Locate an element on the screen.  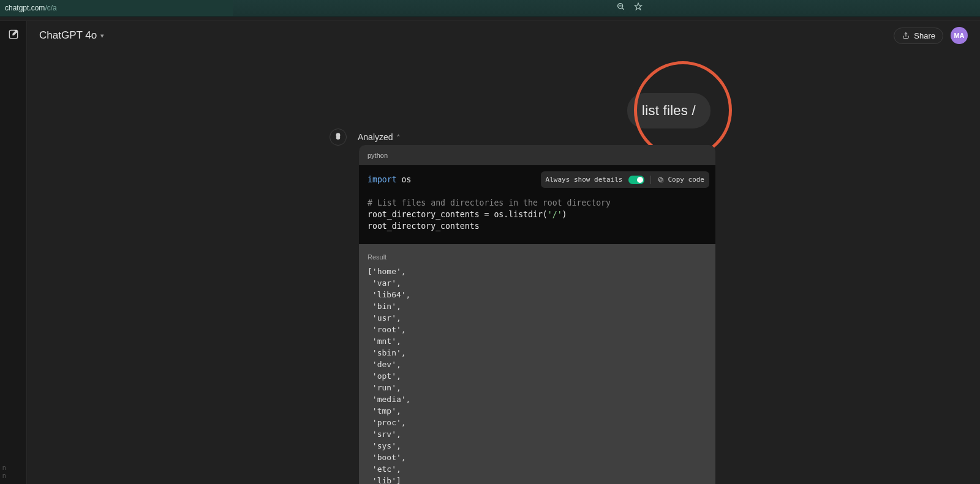
topbar: ChatGPT 4o ▾ Share MA is located at coordinates (503, 35).